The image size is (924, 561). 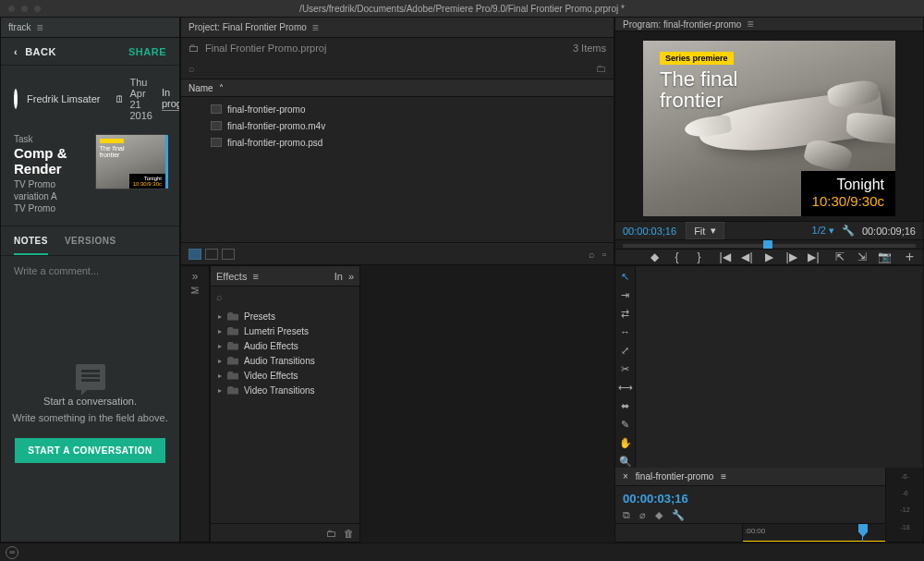 What do you see at coordinates (769, 244) in the screenshot?
I see `program-scrub-bar` at bounding box center [769, 244].